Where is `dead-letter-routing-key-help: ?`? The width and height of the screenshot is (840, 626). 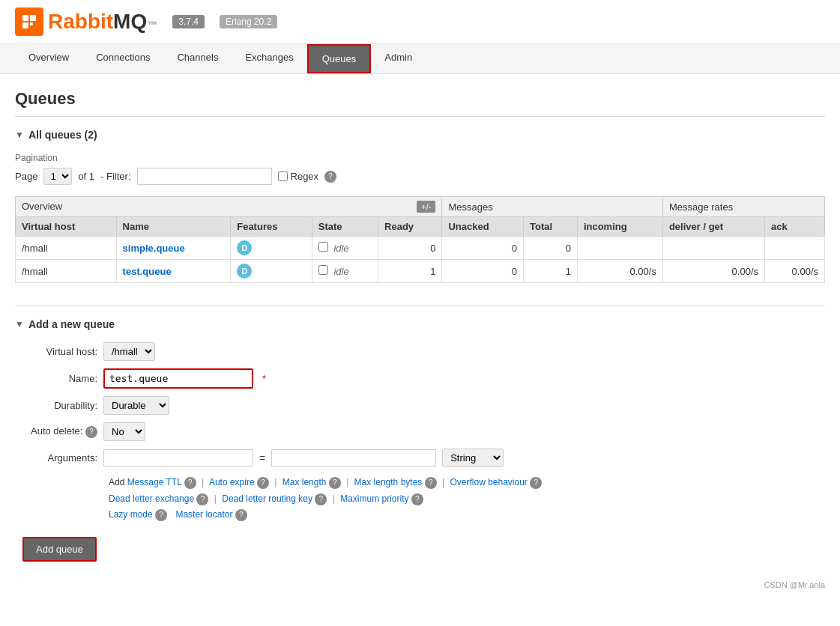 dead-letter-routing-key-help: ? is located at coordinates (321, 499).